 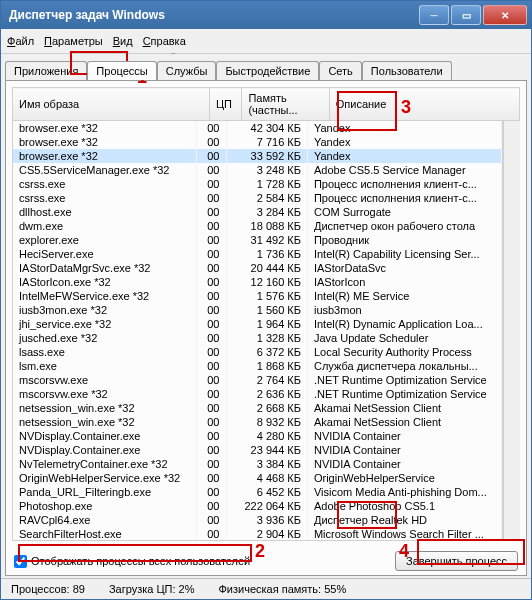 What do you see at coordinates (20, 41) in the screenshot?
I see `menu-file: Файл` at bounding box center [20, 41].